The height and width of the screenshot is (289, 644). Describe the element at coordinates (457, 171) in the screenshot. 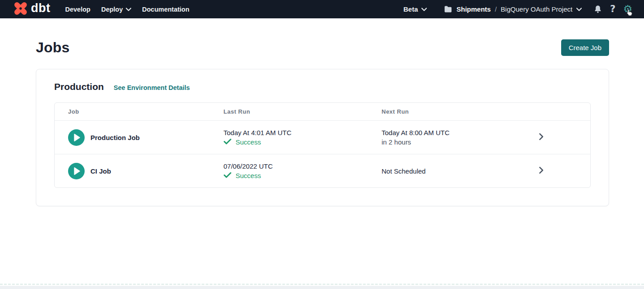

I see `next-run-time: Not Scheduled` at that location.